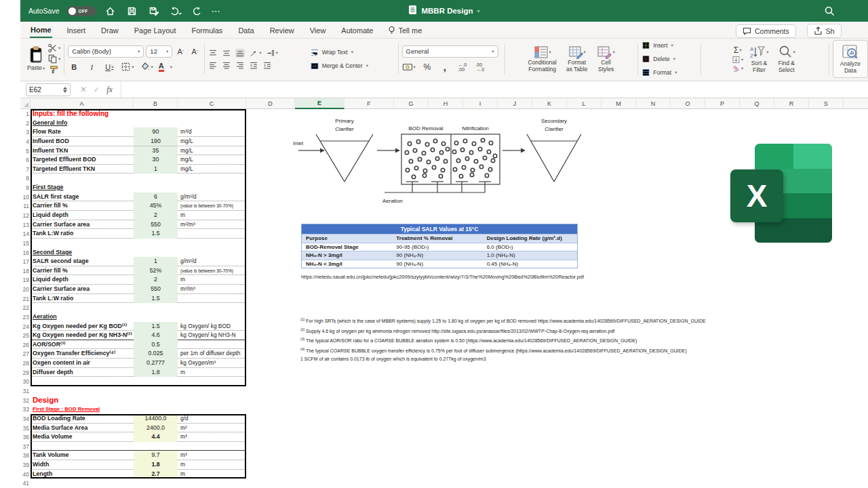  What do you see at coordinates (213, 363) in the screenshot?
I see `cell-C28: kg Oxygen/m³` at bounding box center [213, 363].